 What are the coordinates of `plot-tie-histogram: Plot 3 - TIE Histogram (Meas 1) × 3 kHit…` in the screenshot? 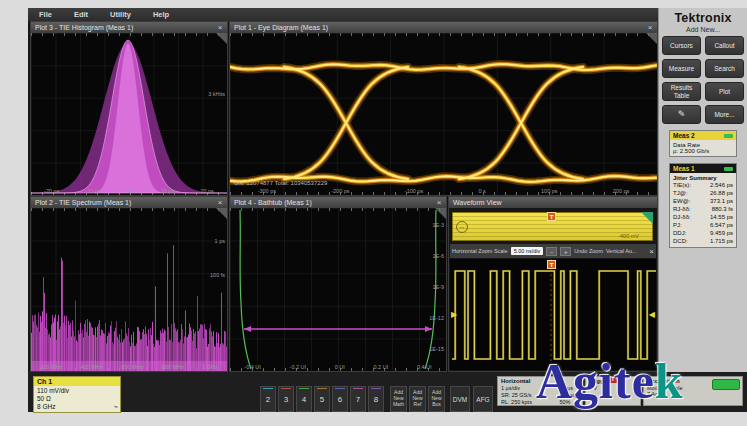 It's located at (129, 108).